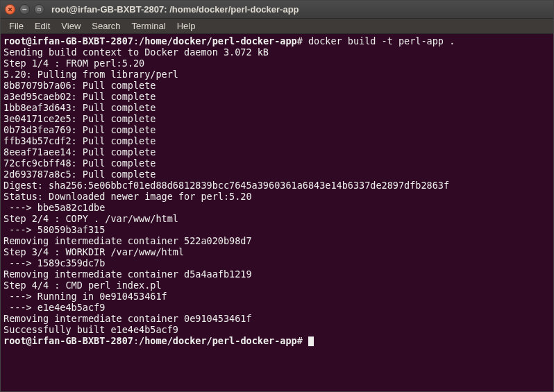  Describe the element at coordinates (277, 330) in the screenshot. I see `output-line: Successfully built e1e4e4b5acf9` at that location.